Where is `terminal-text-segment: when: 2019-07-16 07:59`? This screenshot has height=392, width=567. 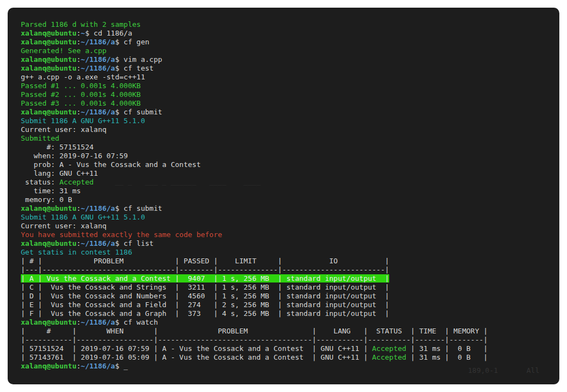 terminal-text-segment: when: 2019-07-16 07:59 is located at coordinates (74, 155).